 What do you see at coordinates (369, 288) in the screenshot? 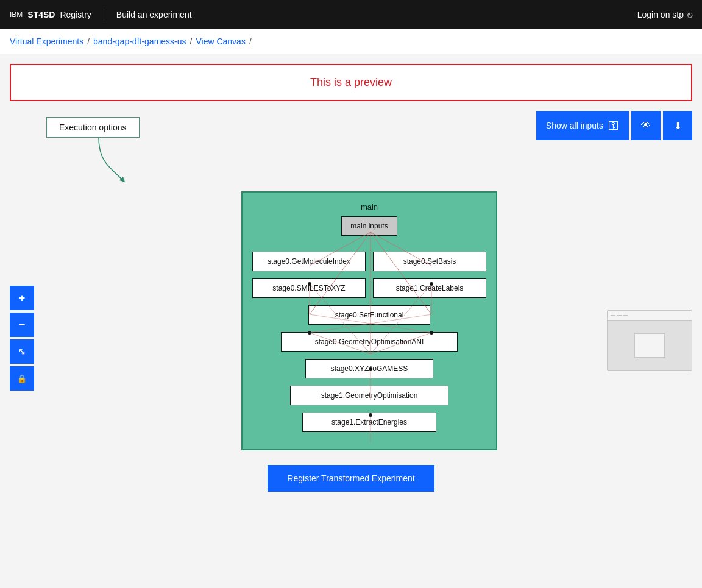
I see `nodes-row-2: stage0.SMILESToXYZ stage1.CreateLabels` at bounding box center [369, 288].